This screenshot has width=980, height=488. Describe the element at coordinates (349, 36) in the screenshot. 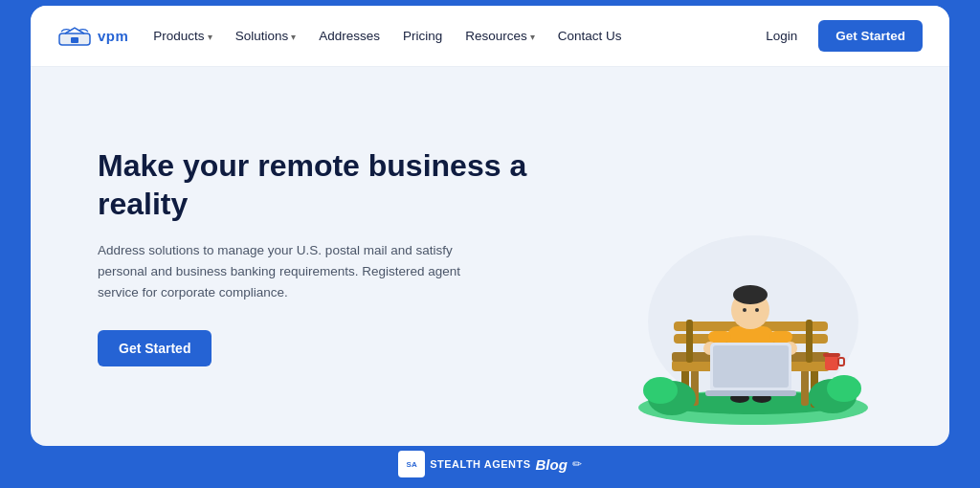

I see `nav-addresses: Addresses` at that location.